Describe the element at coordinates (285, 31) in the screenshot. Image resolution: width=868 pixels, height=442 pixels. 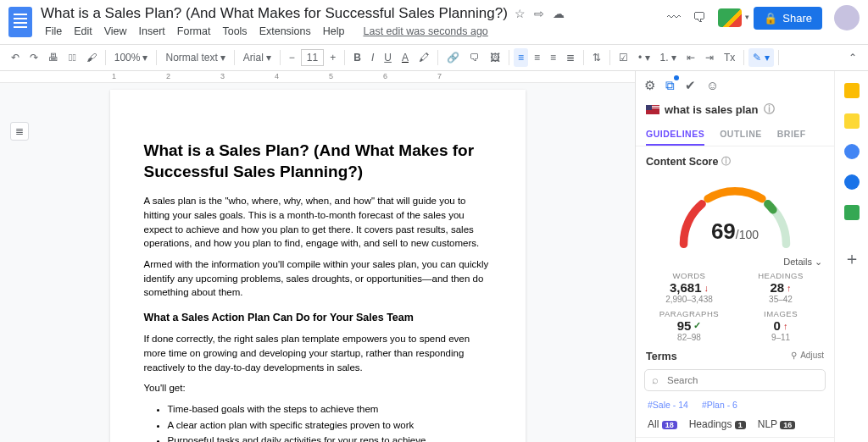
I see `menu-extensions: Extensions` at that location.